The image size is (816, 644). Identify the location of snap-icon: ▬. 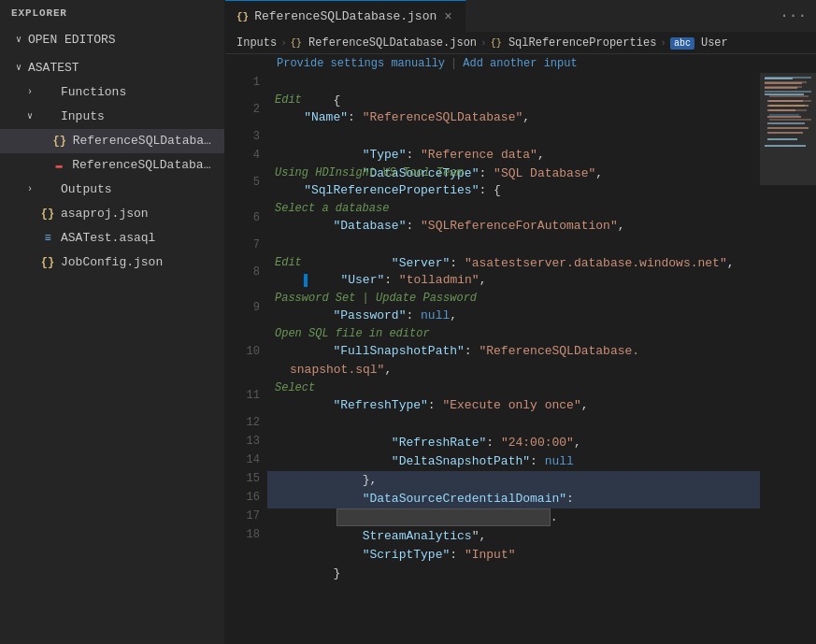
(59, 165).